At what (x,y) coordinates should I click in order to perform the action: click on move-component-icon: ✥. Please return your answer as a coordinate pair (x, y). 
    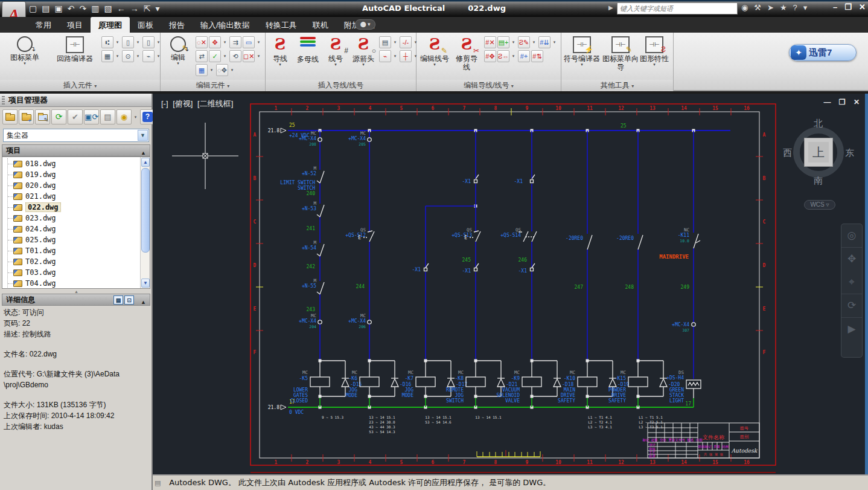
    Looking at the image, I should click on (215, 42).